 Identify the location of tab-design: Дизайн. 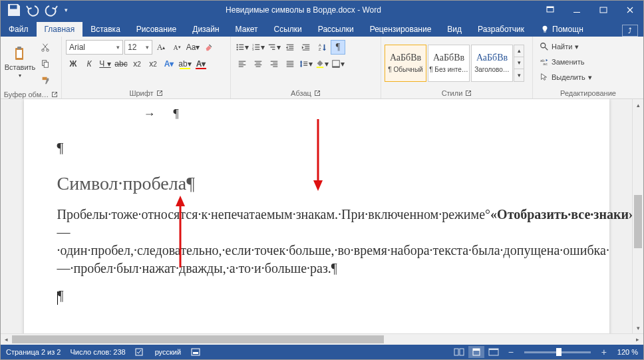
(206, 29).